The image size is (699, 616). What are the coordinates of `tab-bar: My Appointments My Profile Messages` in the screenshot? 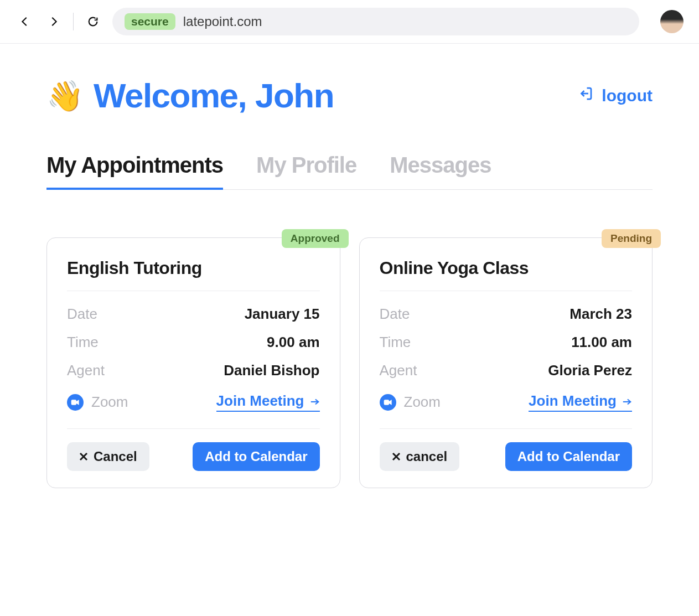 It's located at (350, 172).